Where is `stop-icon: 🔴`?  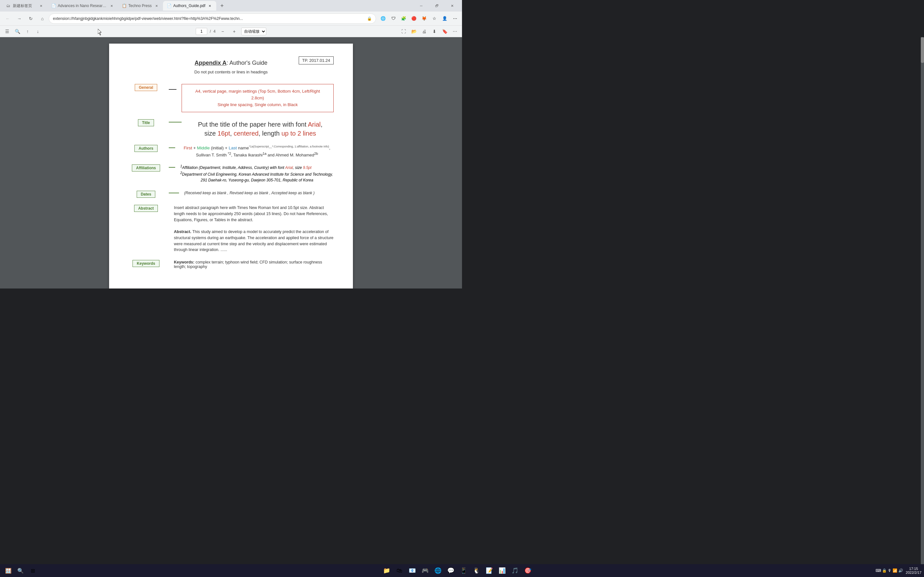 stop-icon: 🔴 is located at coordinates (414, 18).